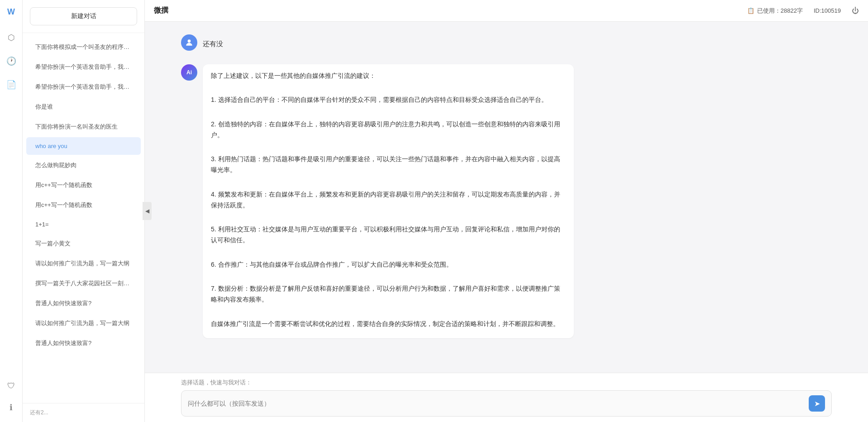 The width and height of the screenshot is (868, 422). What do you see at coordinates (83, 343) in the screenshot?
I see `sidebar-item-16: 普通人如何快速致富?` at bounding box center [83, 343].